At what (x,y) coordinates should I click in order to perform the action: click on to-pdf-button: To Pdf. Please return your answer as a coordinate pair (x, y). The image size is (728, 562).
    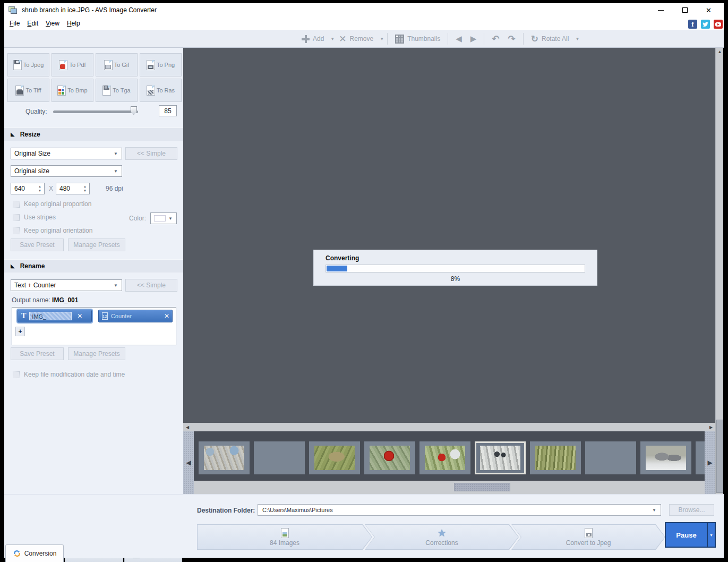
    Looking at the image, I should click on (72, 65).